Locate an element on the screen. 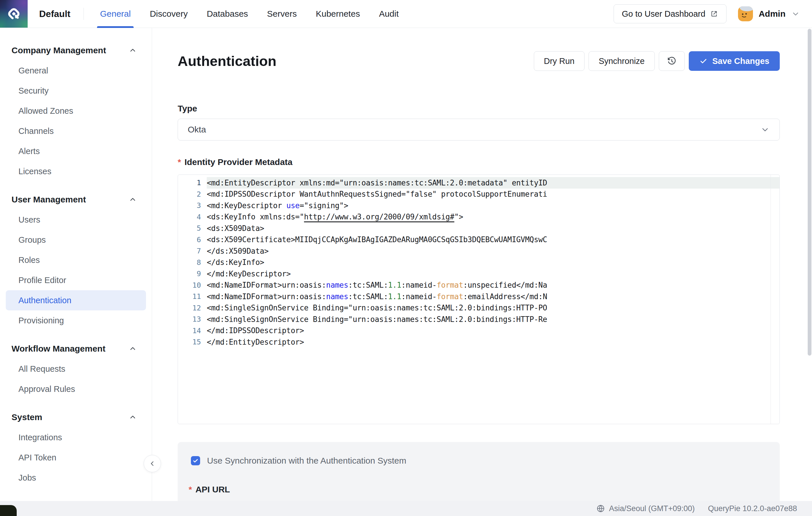 The image size is (812, 516). user-name: Admin is located at coordinates (772, 13).